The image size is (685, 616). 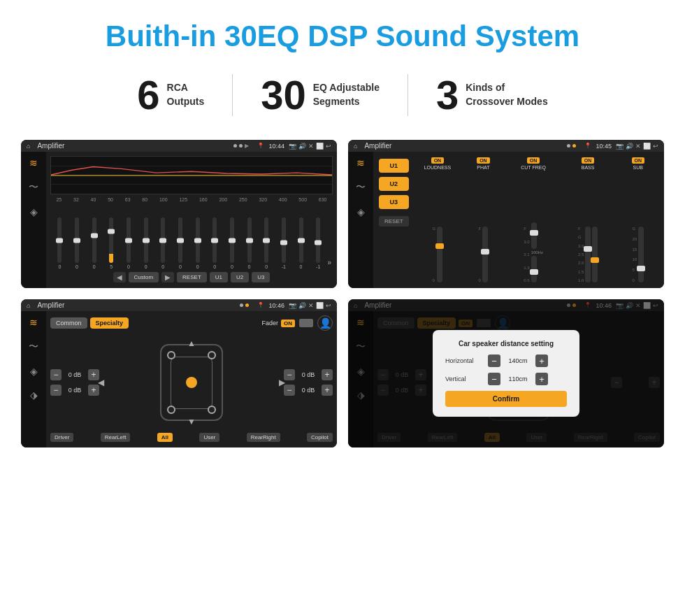 I want to click on fader-sidebar-speaker: ◈, so click(x=34, y=371).